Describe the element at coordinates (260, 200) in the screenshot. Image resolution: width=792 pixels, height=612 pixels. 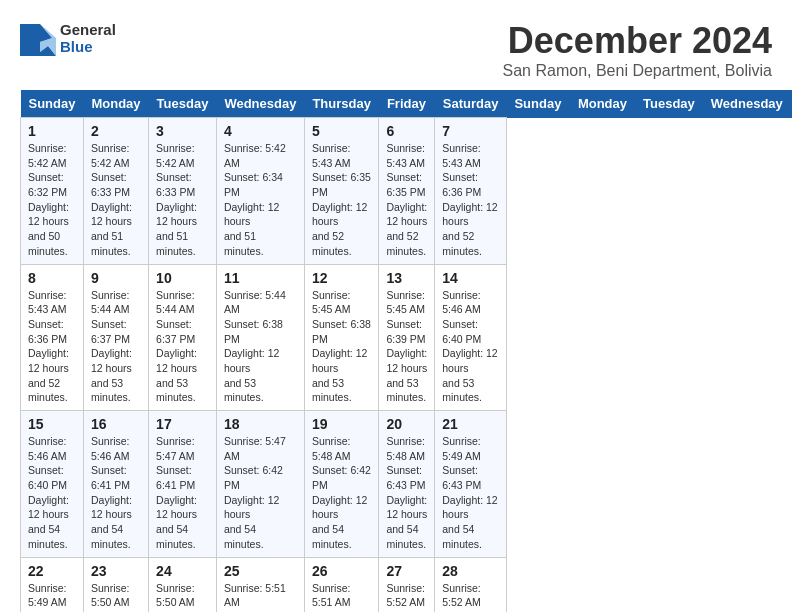
I see `day-info: Sunrise: 5:42 AM Sunset: 6:34 PM Dayligh…` at that location.